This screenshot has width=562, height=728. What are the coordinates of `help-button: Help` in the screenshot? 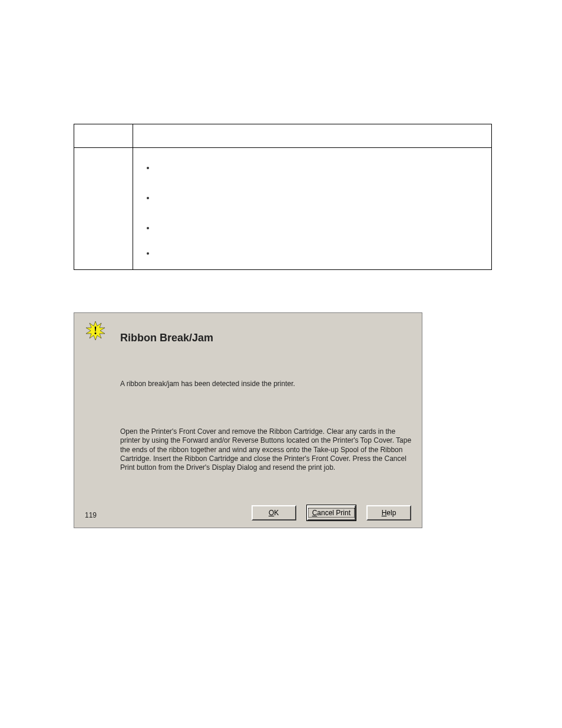 It's located at (389, 513).